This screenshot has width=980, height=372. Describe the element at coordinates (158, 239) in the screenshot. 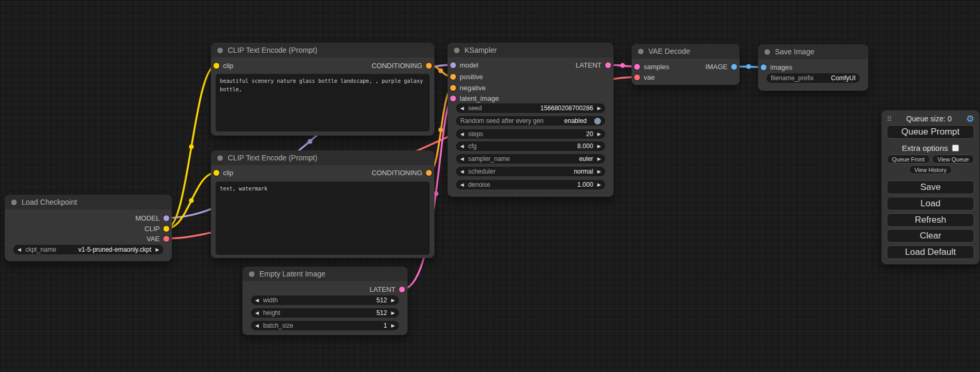

I see `output-slot-vae: VAE` at that location.